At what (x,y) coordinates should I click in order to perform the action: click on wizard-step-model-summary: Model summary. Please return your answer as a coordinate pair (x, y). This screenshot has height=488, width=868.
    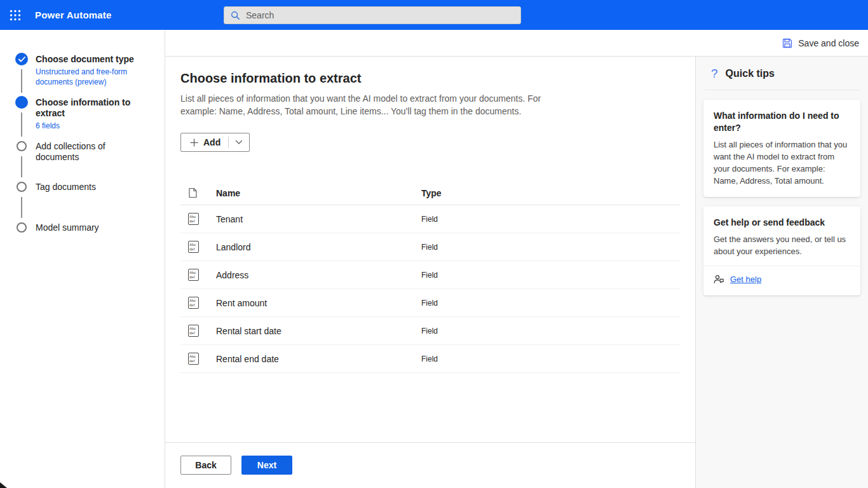
    Looking at the image, I should click on (90, 236).